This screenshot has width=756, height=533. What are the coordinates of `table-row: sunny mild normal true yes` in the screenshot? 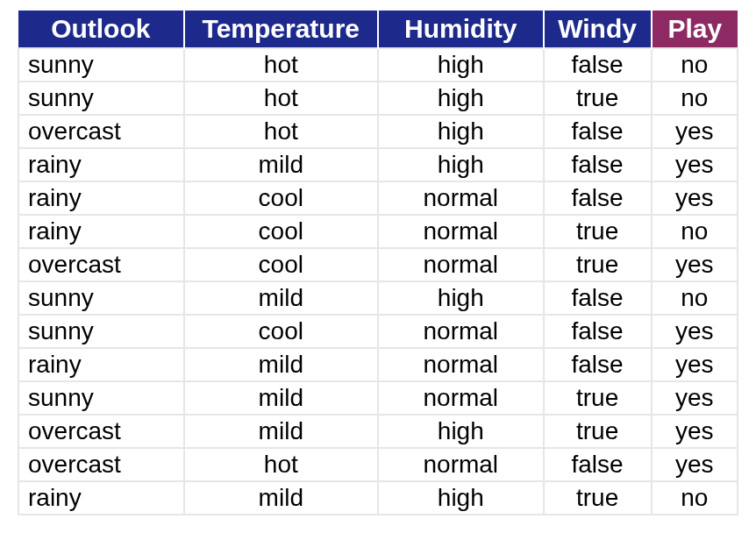 It's located at (378, 398).